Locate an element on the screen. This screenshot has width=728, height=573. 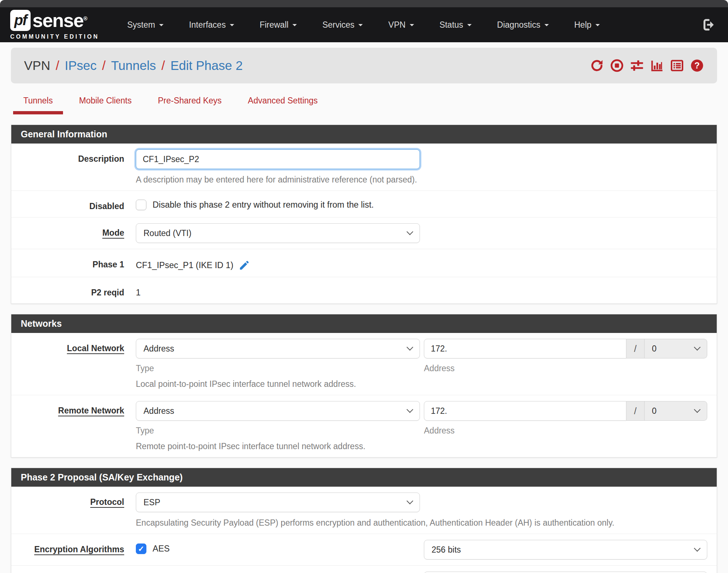
disabled-label: Disabled is located at coordinates (74, 204).